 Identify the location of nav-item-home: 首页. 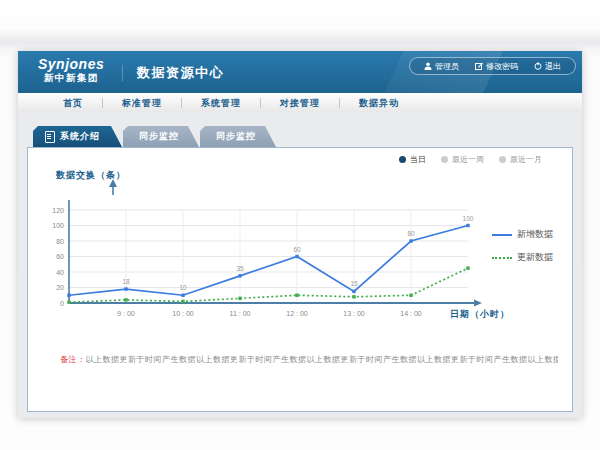
(73, 104).